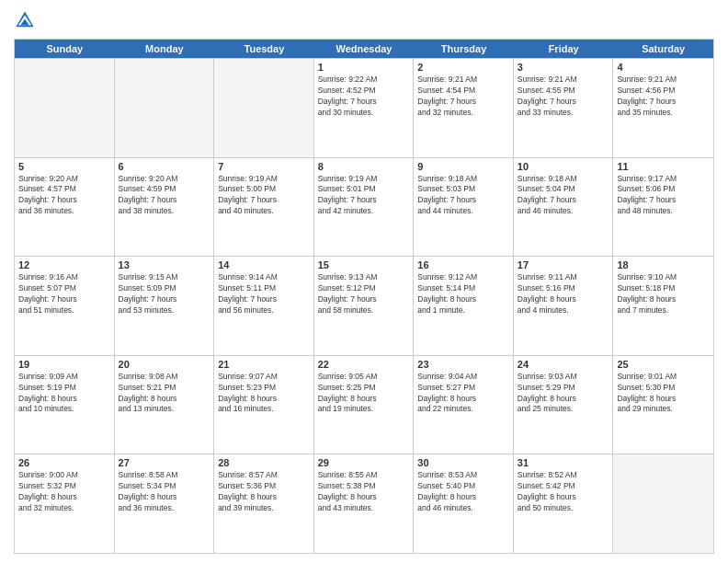  Describe the element at coordinates (264, 265) in the screenshot. I see `day-number: 14` at that location.